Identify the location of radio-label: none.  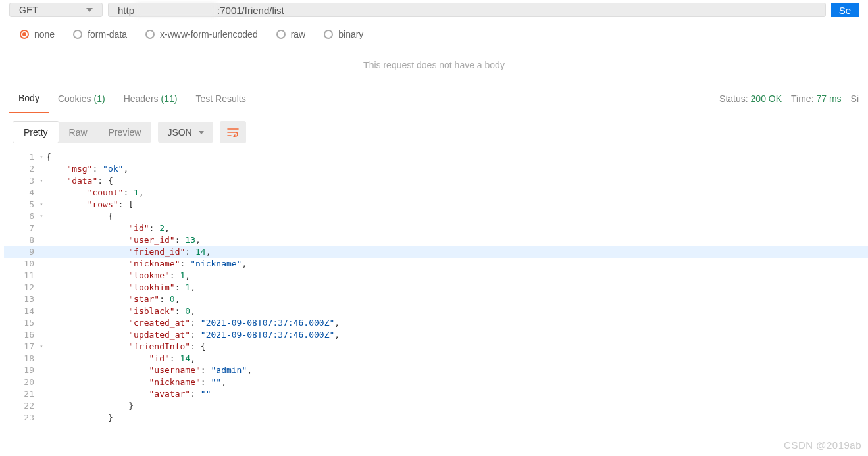
(45, 34).